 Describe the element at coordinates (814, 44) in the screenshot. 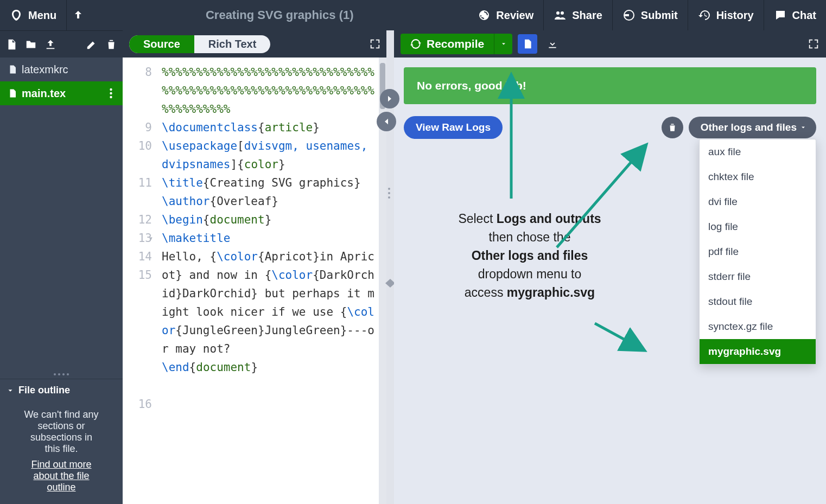

I see `preview-fullscreen-icon` at that location.